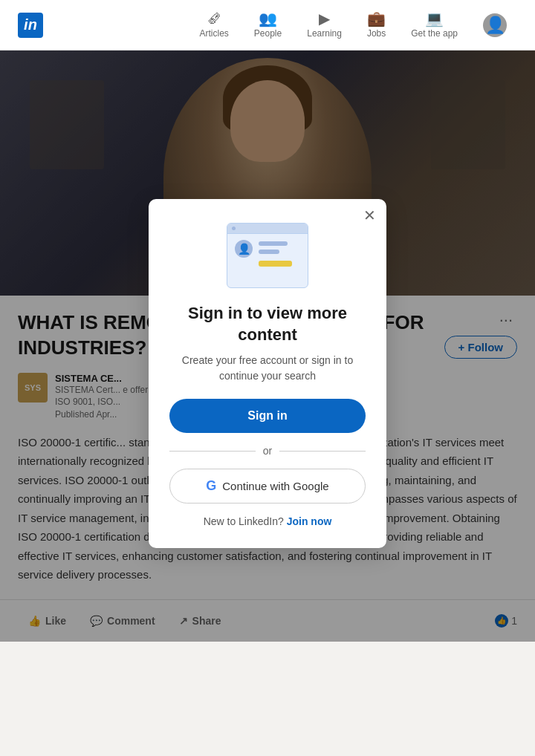 The width and height of the screenshot is (535, 756). I want to click on modal-close-button: ✕, so click(370, 215).